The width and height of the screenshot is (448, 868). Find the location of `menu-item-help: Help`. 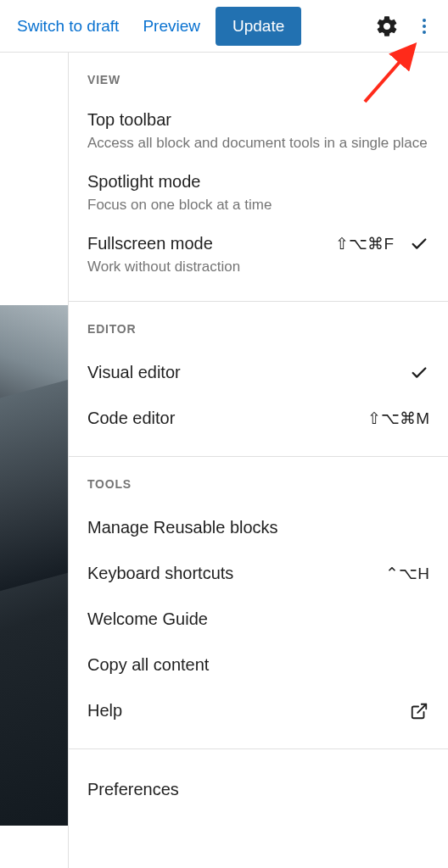

menu-item-help: Help is located at coordinates (258, 710).